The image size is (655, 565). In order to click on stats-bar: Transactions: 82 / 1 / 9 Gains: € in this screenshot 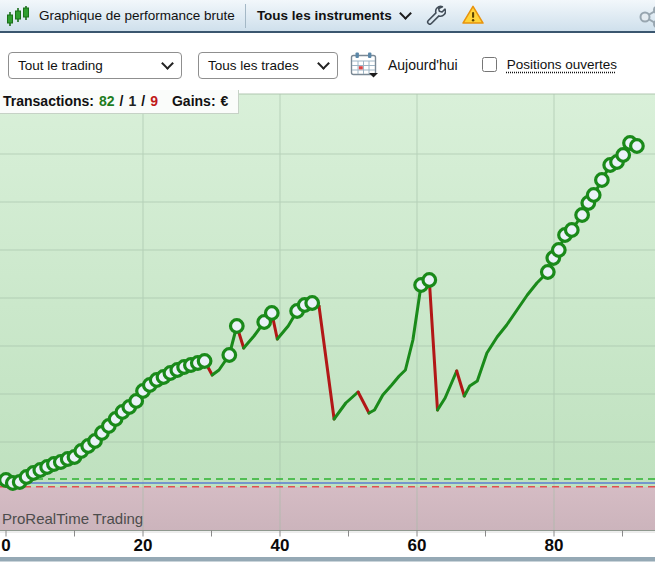, I will do `click(120, 102)`.